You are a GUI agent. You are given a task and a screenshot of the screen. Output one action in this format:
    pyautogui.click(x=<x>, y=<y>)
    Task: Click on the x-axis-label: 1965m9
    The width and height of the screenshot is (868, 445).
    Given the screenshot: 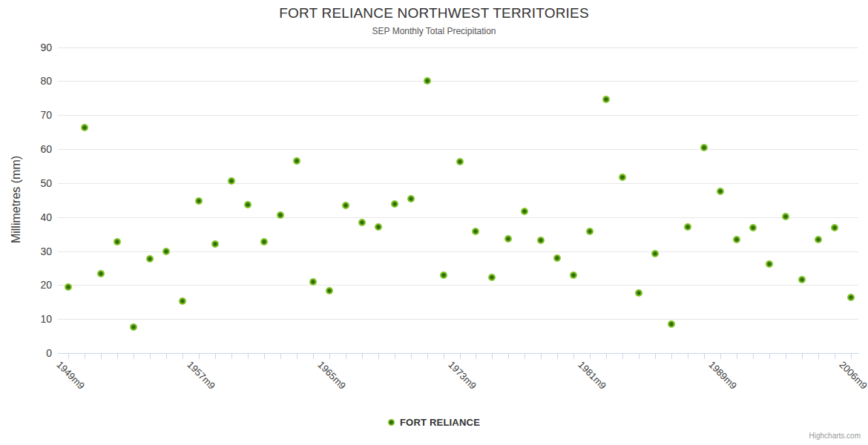 What is the action you would take?
    pyautogui.click(x=332, y=375)
    